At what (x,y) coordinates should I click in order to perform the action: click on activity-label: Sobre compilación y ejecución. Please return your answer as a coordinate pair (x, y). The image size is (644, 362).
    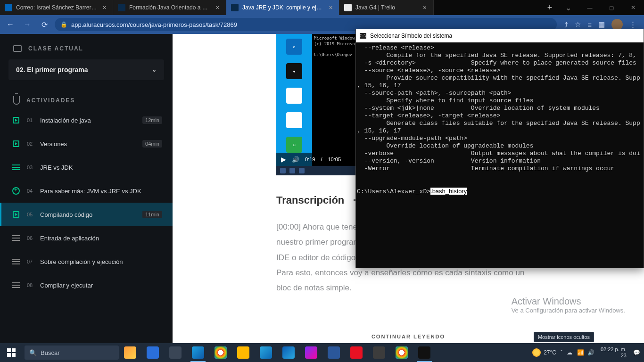
    Looking at the image, I should click on (101, 262).